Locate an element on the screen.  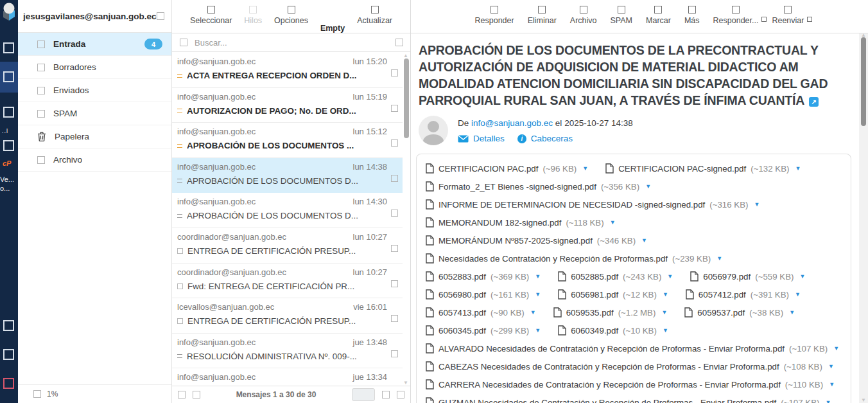
folder-spam: SPAM is located at coordinates (95, 114).